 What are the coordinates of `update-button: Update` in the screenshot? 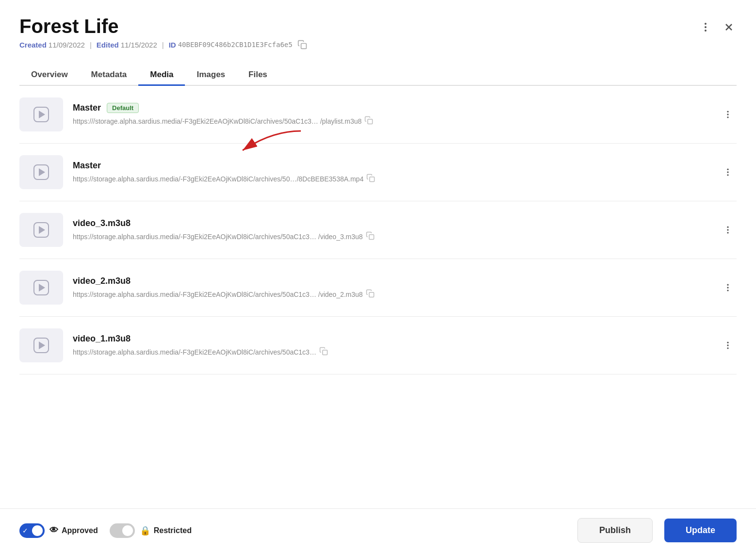 It's located at (701, 531).